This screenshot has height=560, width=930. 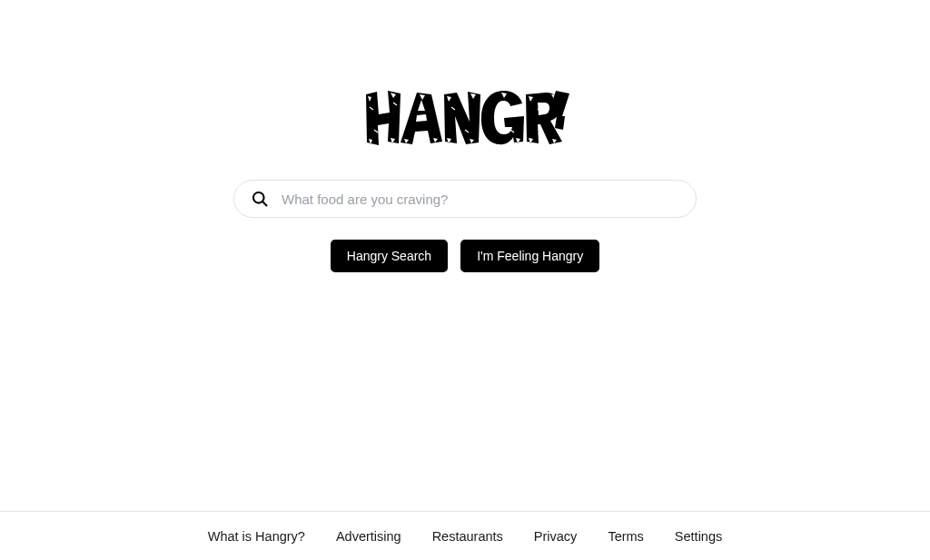 What do you see at coordinates (465, 121) in the screenshot?
I see `logo` at bounding box center [465, 121].